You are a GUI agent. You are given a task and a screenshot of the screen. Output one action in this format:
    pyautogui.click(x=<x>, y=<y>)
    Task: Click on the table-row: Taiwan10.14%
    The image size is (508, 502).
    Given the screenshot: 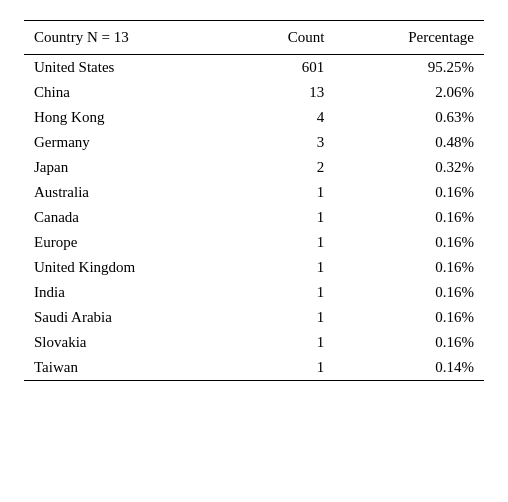 What is the action you would take?
    pyautogui.click(x=254, y=368)
    